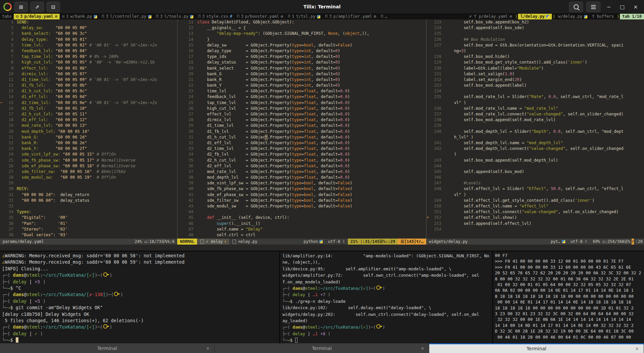  What do you see at coordinates (568, 298) in the screenshot?
I see `terminal-pane-right: 00 F7>>> F0 41 00 00 00 00 33 12 00 01 0…` at bounding box center [568, 298].